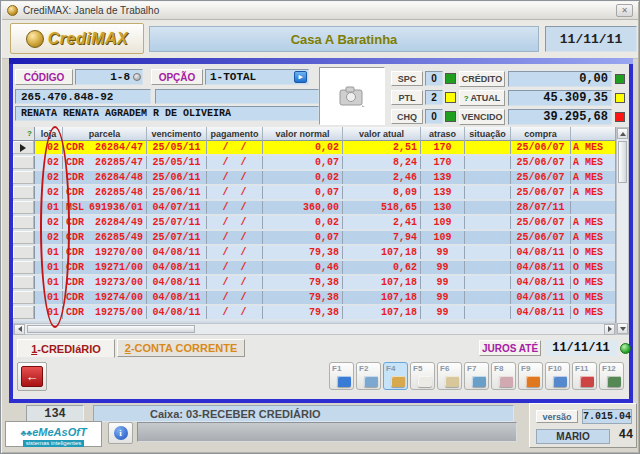 The image size is (640, 454). Describe the element at coordinates (320, 11) in the screenshot. I see `window-titlebar: CrediMAX: Janela de Trabalho ✕` at that location.